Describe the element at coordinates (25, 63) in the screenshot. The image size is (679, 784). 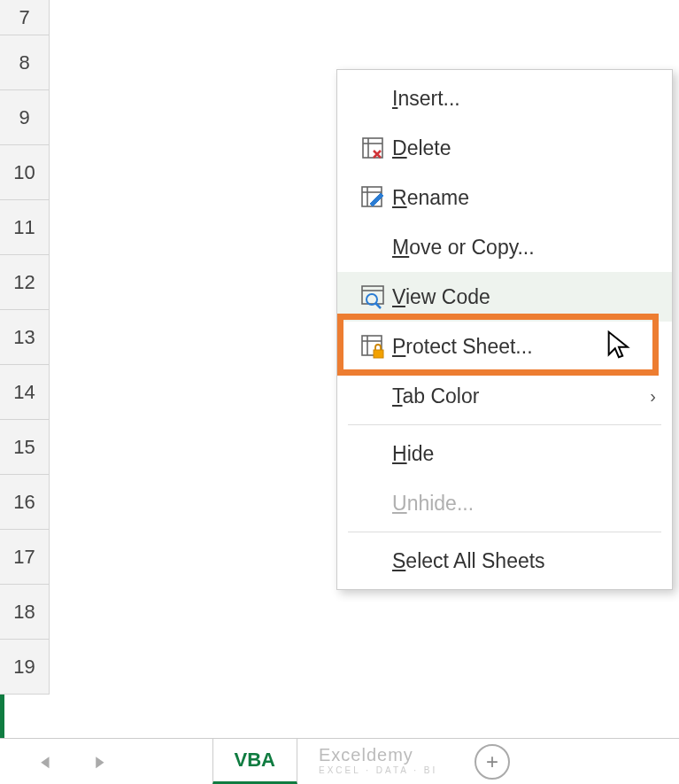
I see `row-header: 8` at that location.